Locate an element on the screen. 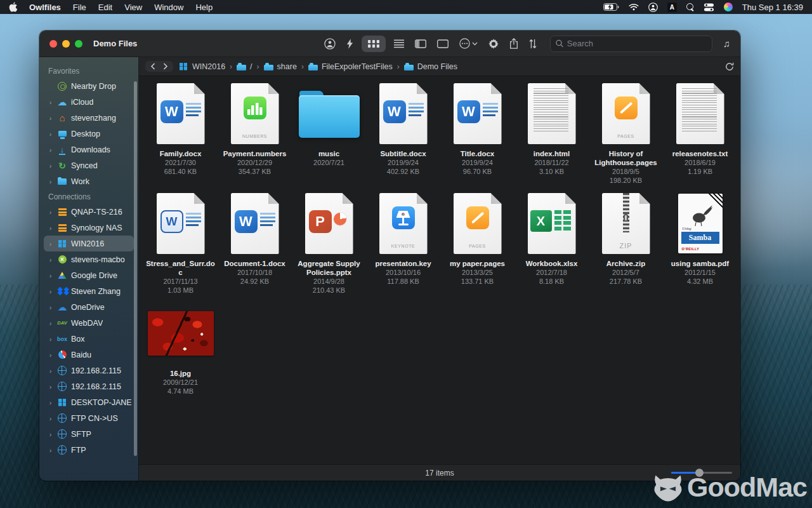  input-source-icon: A is located at coordinates (672, 8).